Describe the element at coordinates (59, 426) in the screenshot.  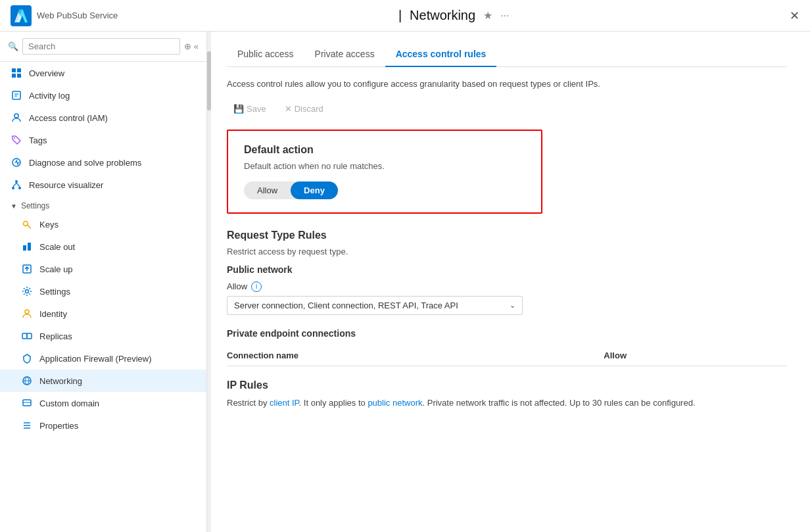
I see `sidebar-label-properties: Properties` at that location.